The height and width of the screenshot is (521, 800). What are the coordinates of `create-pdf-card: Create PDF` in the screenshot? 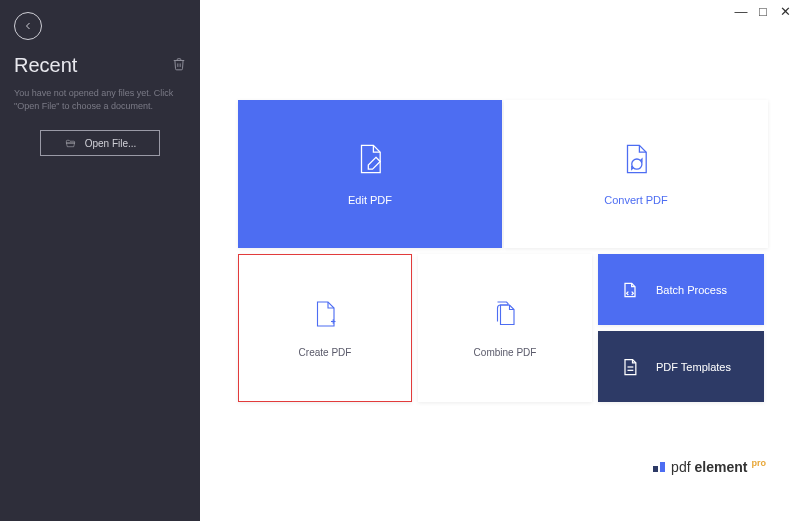 It's located at (325, 328).